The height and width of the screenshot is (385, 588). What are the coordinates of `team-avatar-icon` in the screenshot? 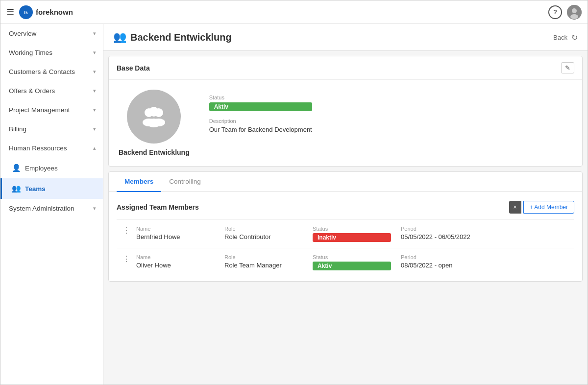 It's located at (154, 117).